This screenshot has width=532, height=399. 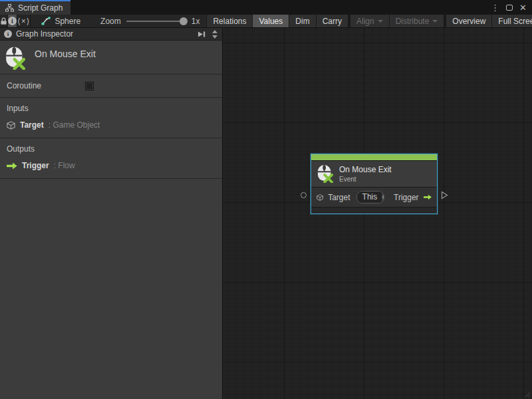 I want to click on code-icon: ⟨×⟩, so click(x=24, y=21).